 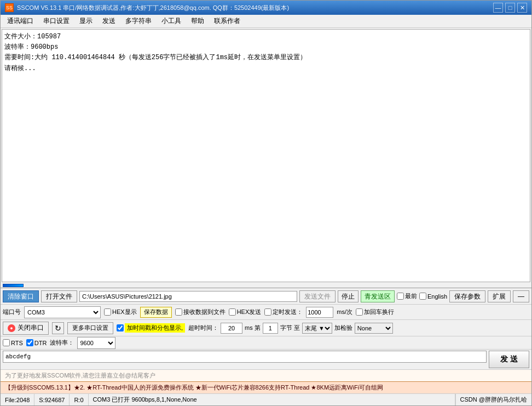 What do you see at coordinates (345, 312) in the screenshot?
I see `interval-unit: ms/次` at bounding box center [345, 312].